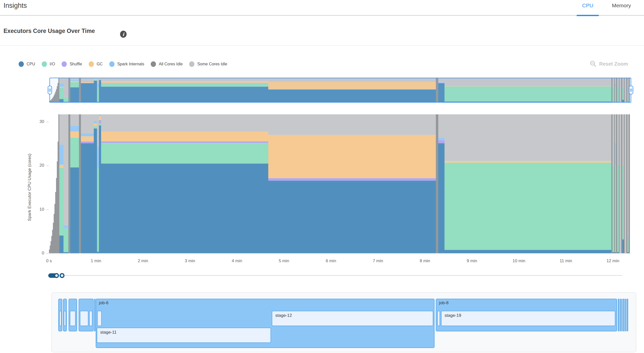  I want to click on info-icon: i, so click(123, 34).